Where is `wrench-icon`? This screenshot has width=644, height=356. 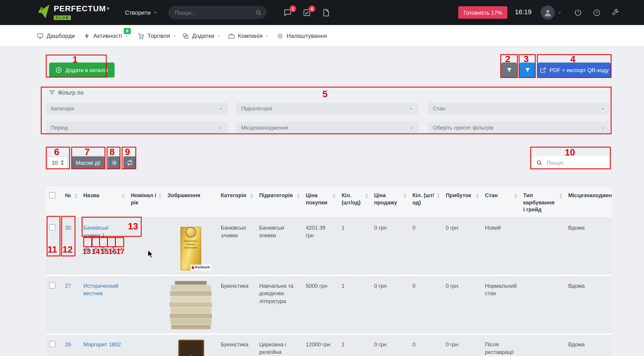
wrench-icon is located at coordinates (616, 13).